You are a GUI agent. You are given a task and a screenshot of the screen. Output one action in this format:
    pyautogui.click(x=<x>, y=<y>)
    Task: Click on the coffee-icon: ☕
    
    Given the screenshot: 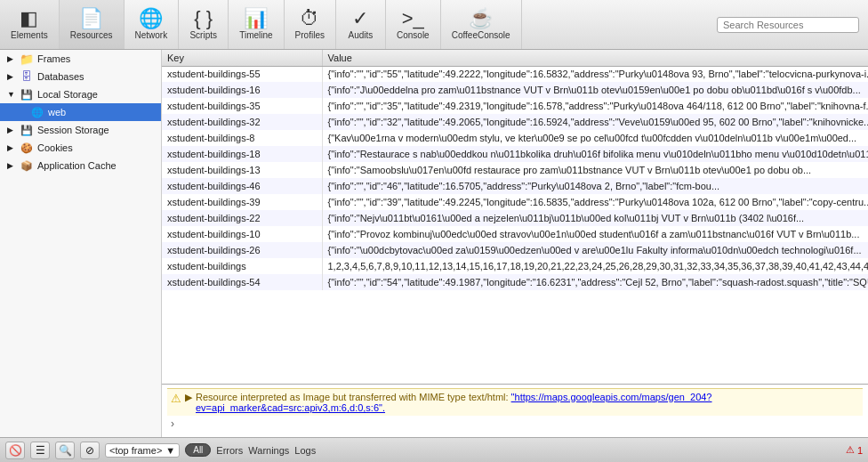 What is the action you would take?
    pyautogui.click(x=480, y=19)
    